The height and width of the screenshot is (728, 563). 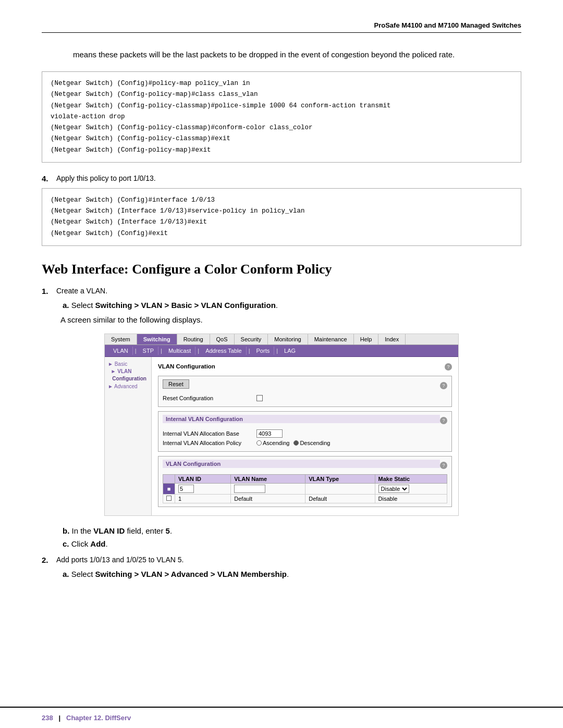 What do you see at coordinates (186, 489) in the screenshot?
I see `vlan-id-input` at bounding box center [186, 489].